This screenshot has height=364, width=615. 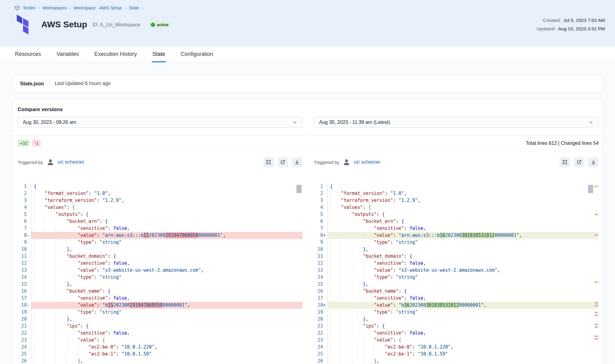 I want to click on line-number: 5, so click(x=319, y=214).